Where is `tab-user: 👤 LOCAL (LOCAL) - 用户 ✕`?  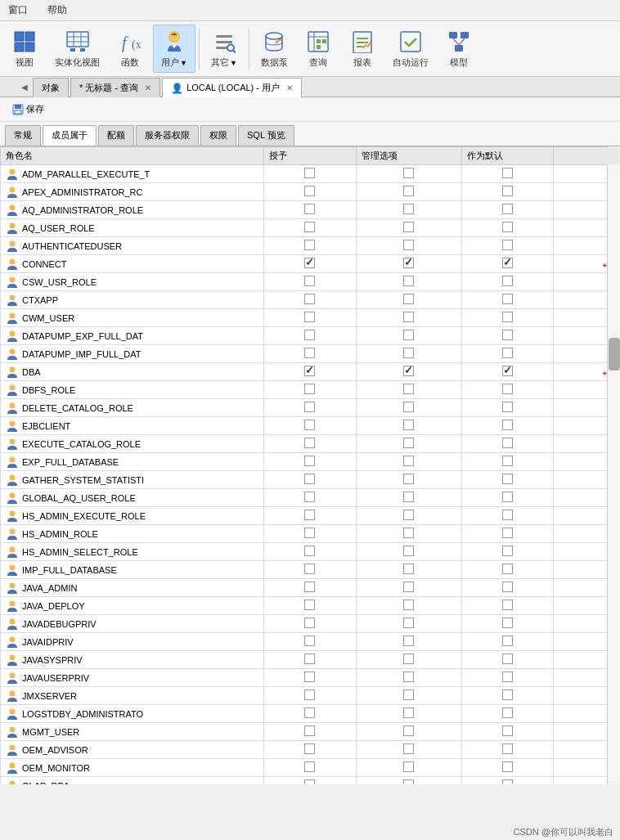 tab-user: 👤 LOCAL (LOCAL) - 用户 ✕ is located at coordinates (232, 88).